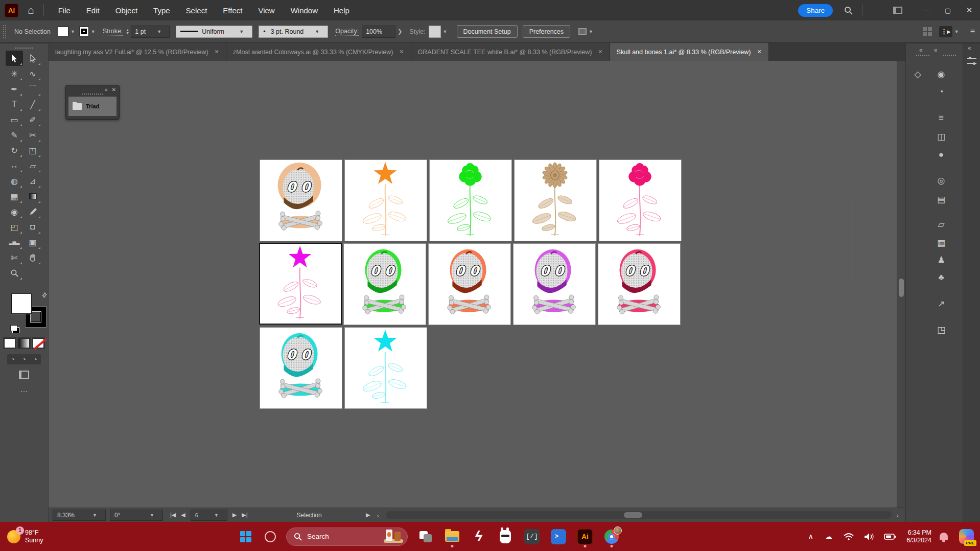 The width and height of the screenshot is (980, 551). What do you see at coordinates (941, 260) in the screenshot?
I see `symbols-icon: ♟` at bounding box center [941, 260].